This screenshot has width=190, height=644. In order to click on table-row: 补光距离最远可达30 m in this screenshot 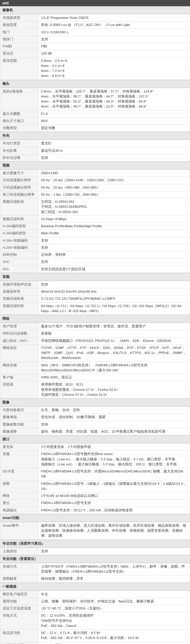, I will do `click(95, 151)`.